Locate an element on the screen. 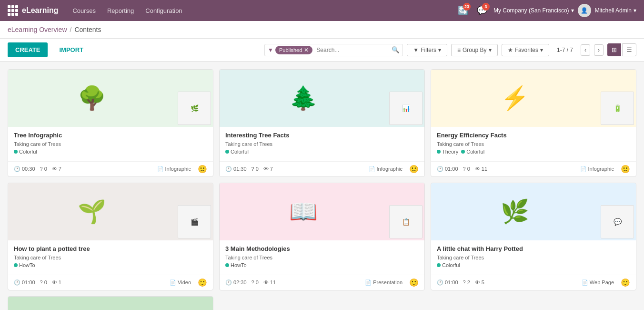 Image resolution: width=644 pixels, height=310 pixels. create-button: CREATE is located at coordinates (28, 50).